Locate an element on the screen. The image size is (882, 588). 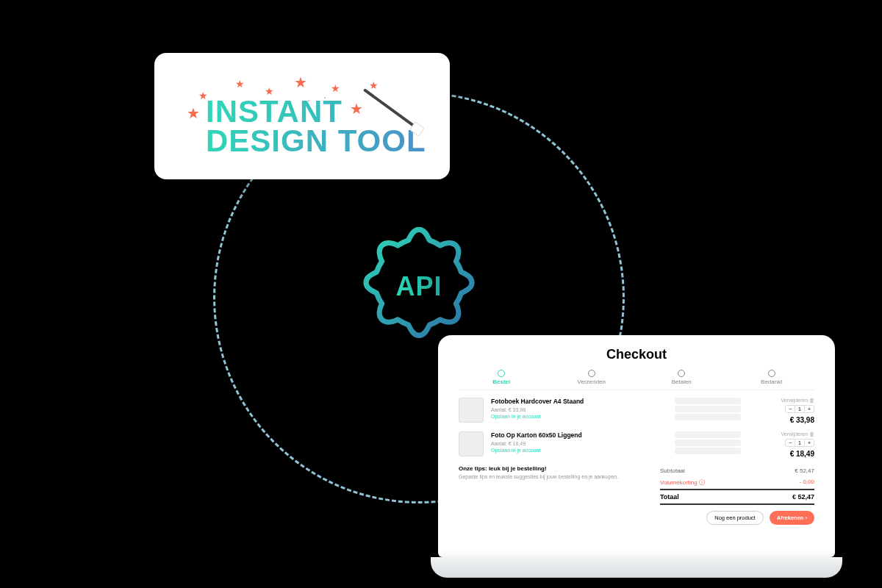
item-price: € 33,98 is located at coordinates (781, 420).